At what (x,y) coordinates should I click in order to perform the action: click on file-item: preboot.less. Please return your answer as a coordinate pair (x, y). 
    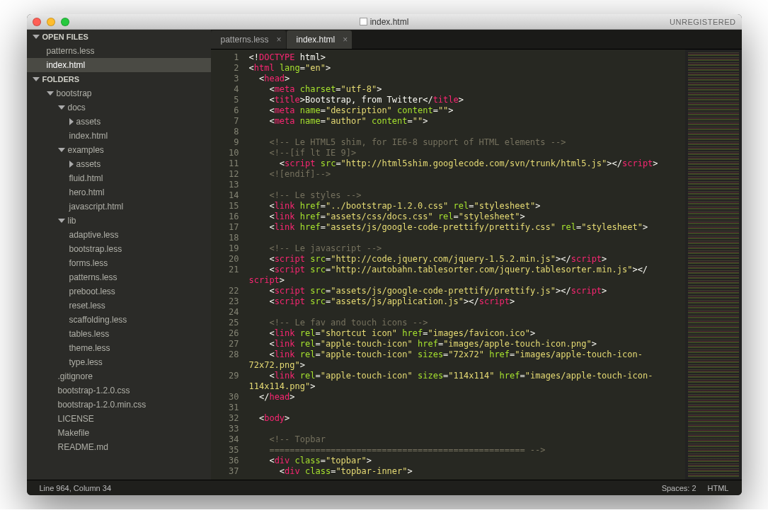
    Looking at the image, I should click on (119, 291).